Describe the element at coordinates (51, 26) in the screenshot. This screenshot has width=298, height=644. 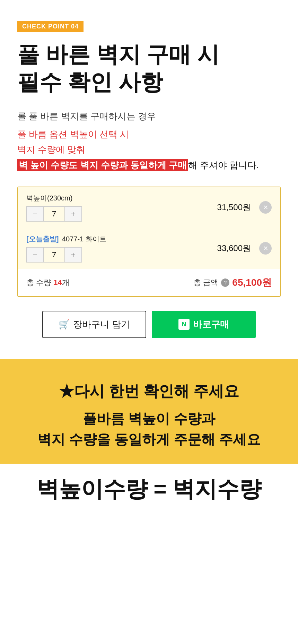
I see `checkpoint-badge: CHECK POINT 04` at that location.